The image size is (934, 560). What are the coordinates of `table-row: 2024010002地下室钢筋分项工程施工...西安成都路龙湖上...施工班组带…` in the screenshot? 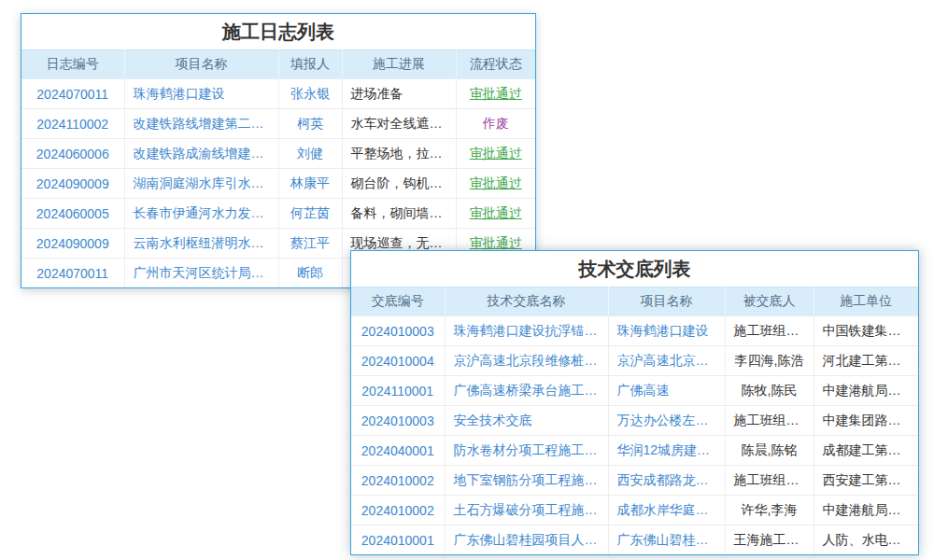 It's located at (635, 481).